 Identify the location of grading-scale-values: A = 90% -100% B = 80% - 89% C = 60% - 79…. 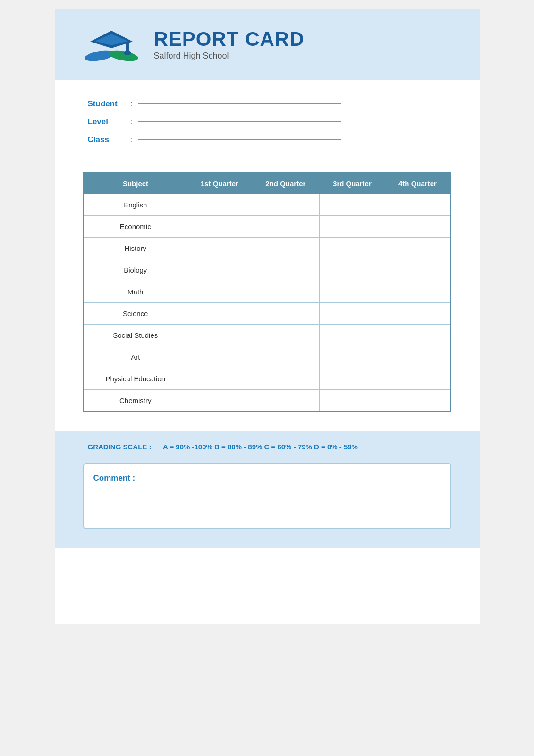
(261, 447).